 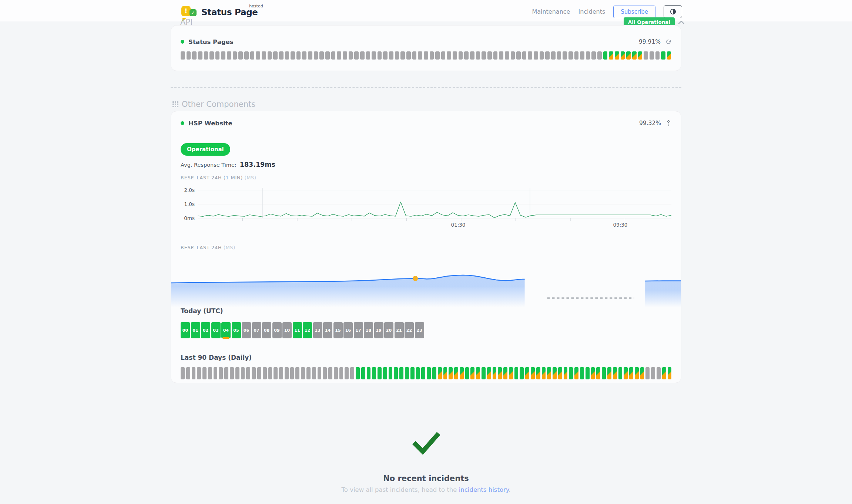 I want to click on chevron-up-icon, so click(x=681, y=22).